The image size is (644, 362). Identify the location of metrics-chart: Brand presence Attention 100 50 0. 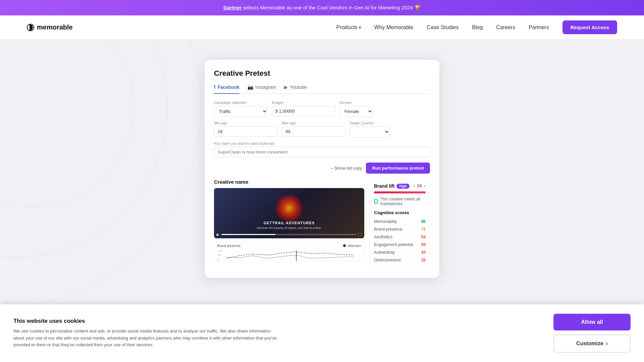
(289, 251).